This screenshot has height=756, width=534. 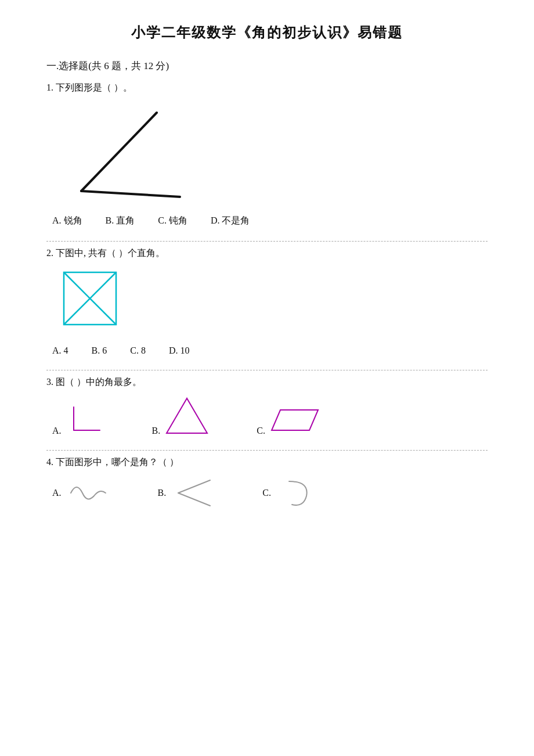 I want to click on question-3-text: 3. 图（ ）中的角最多。, so click(x=267, y=382).